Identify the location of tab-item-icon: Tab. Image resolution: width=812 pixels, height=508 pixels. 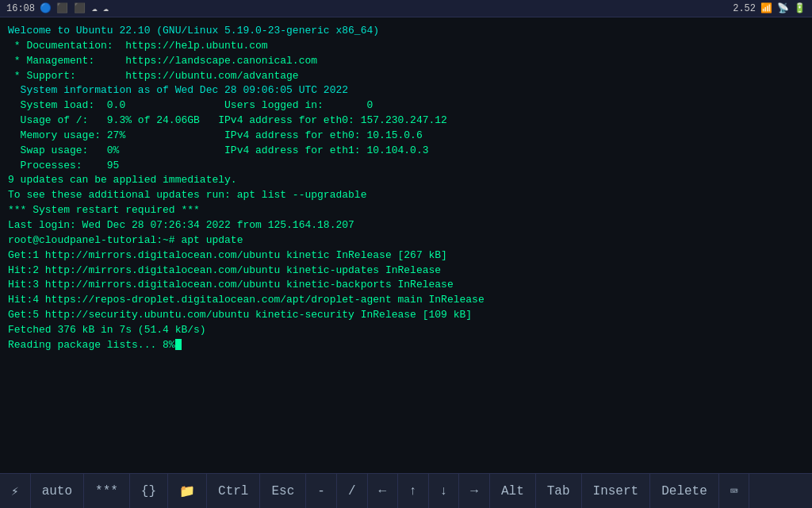
(558, 491).